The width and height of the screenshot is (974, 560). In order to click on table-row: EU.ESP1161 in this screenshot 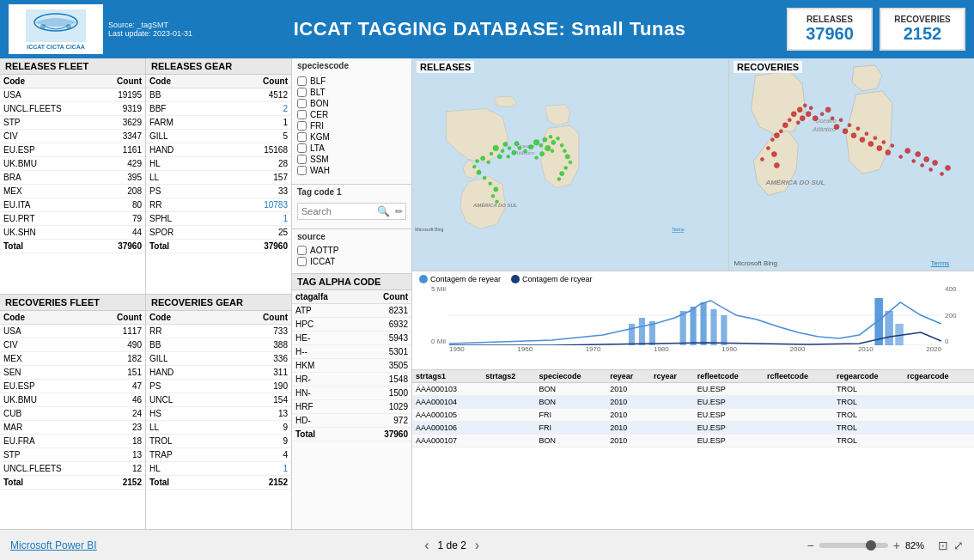, I will do `click(72, 150)`.